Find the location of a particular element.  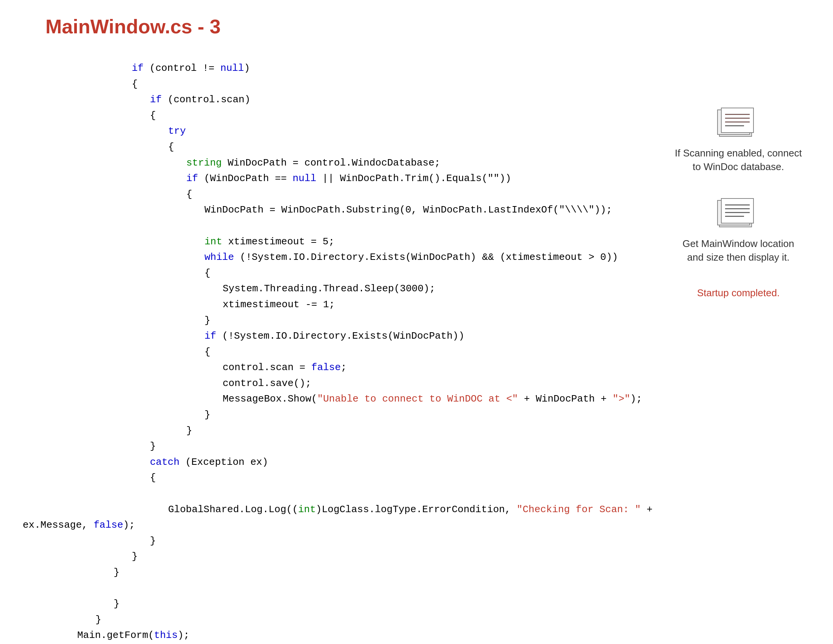

code-line: string WinDocPath = control.WindocDataba… is located at coordinates (338, 163).